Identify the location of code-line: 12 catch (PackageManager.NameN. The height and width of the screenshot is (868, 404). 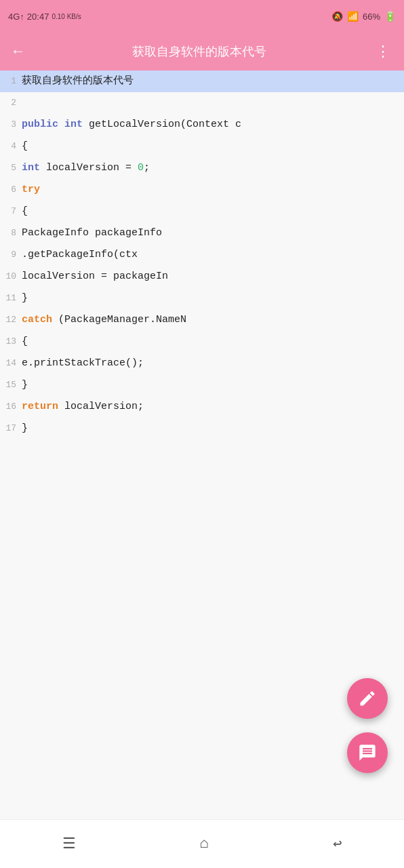
(202, 320).